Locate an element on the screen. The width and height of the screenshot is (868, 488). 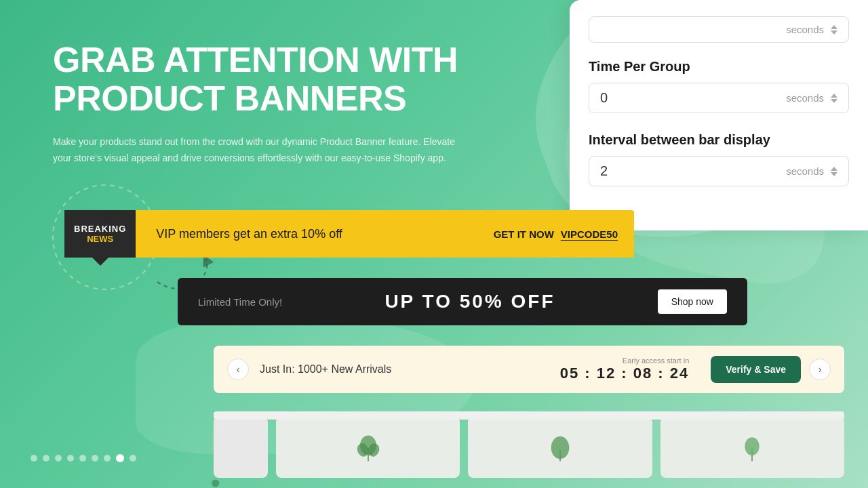
top-spin-arrows is located at coordinates (834, 30).